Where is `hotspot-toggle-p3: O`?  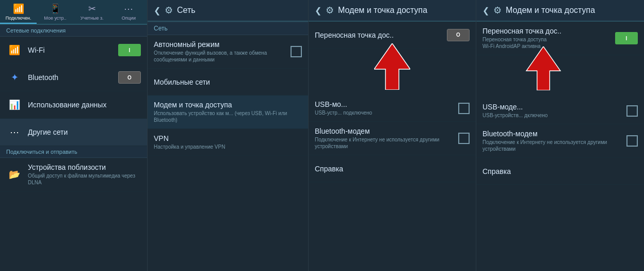 hotspot-toggle-p3: O is located at coordinates (458, 35).